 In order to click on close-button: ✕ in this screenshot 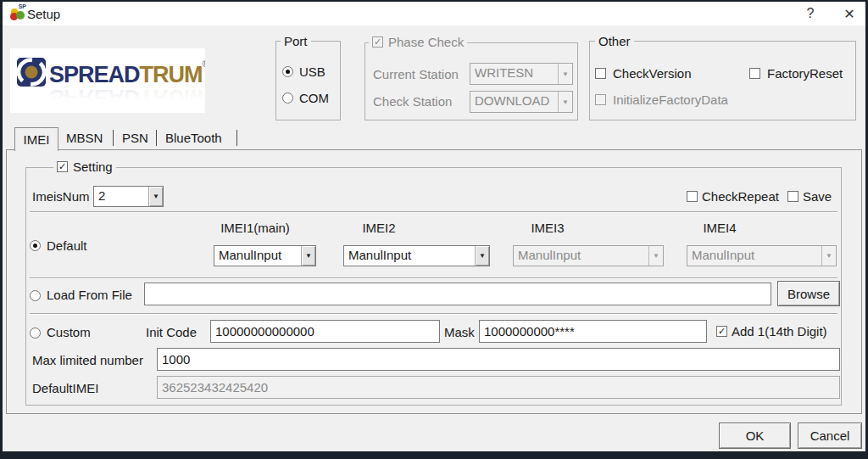, I will do `click(849, 14)`.